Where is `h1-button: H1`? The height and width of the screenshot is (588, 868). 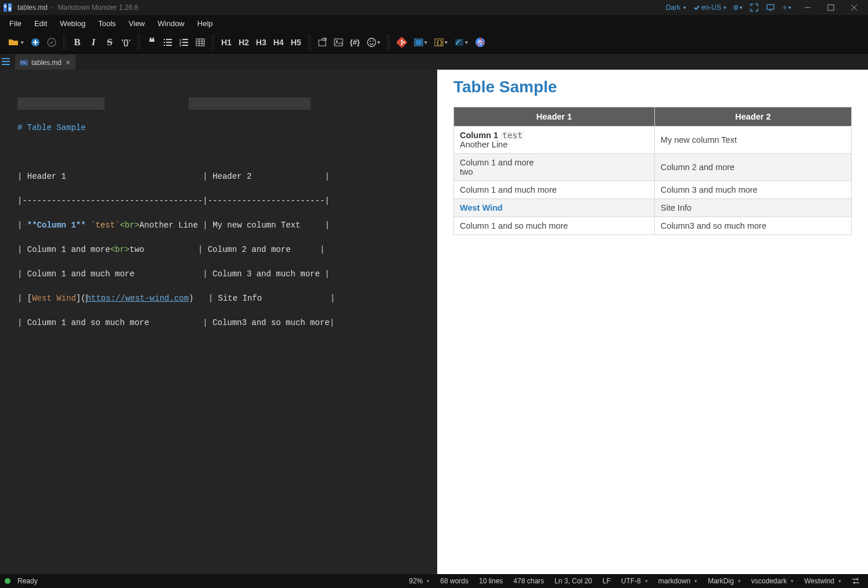
h1-button: H1 is located at coordinates (226, 42).